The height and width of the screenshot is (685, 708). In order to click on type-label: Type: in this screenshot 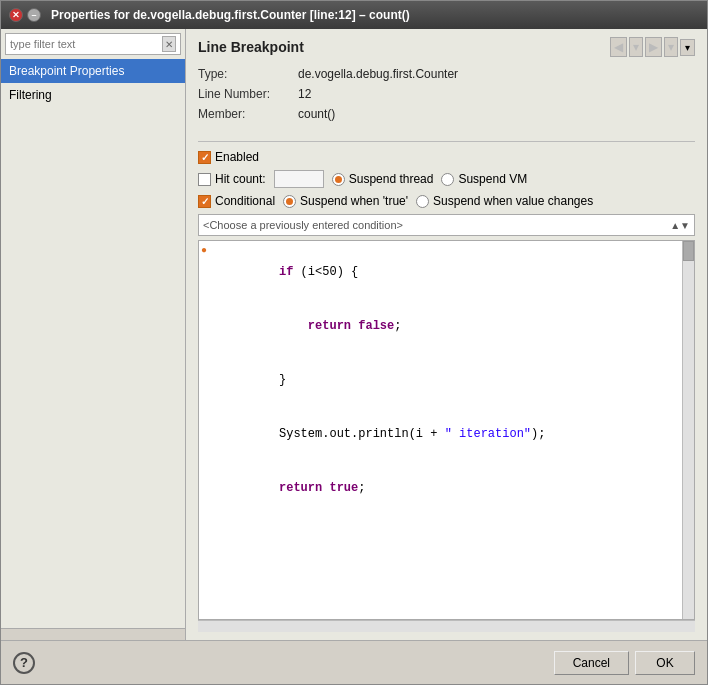, I will do `click(248, 74)`.